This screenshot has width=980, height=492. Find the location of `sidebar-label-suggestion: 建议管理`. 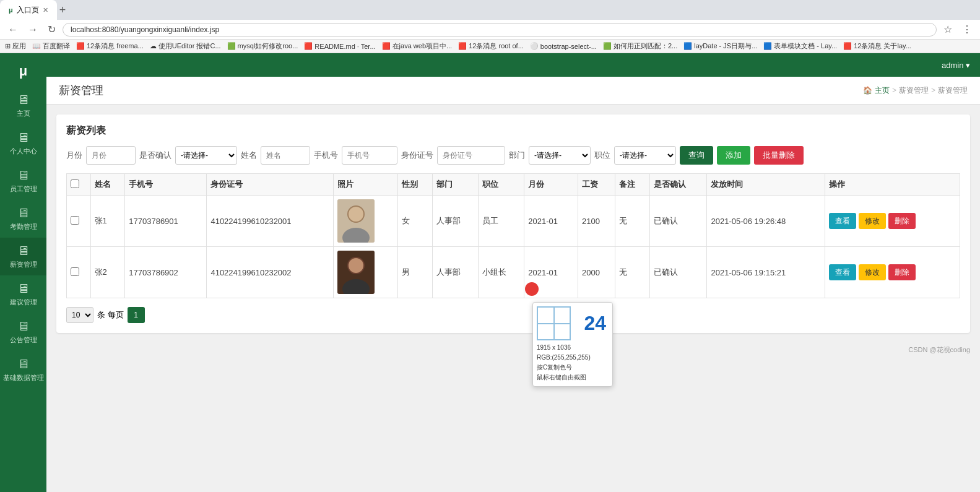

sidebar-label-suggestion: 建议管理 is located at coordinates (24, 302).